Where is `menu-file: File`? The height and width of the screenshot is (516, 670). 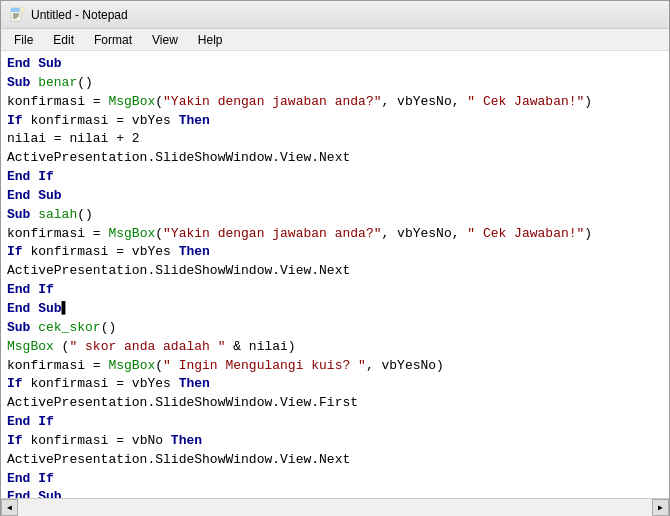 menu-file: File is located at coordinates (24, 40).